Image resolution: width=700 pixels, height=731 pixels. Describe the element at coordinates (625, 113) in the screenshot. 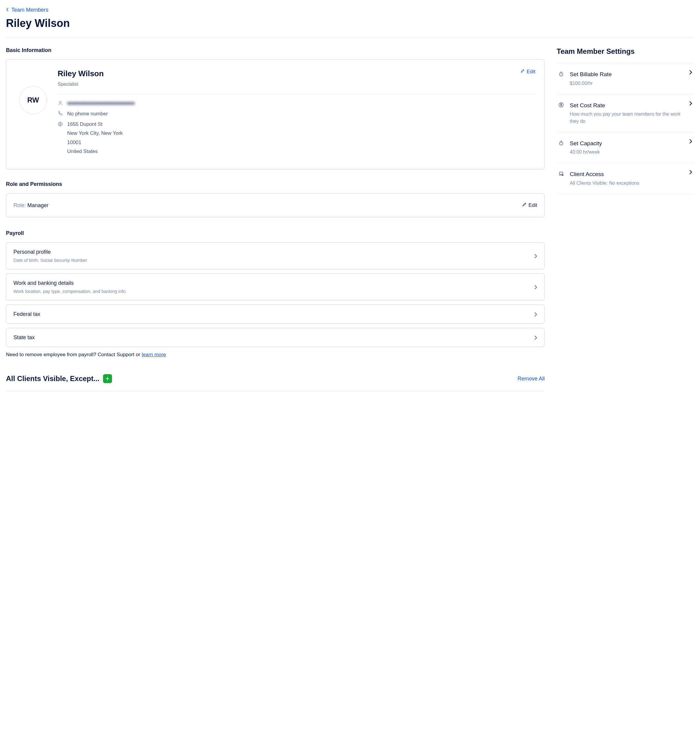

I see `settings-cost-rate: Set Cost Rate How much you pay your team…` at that location.